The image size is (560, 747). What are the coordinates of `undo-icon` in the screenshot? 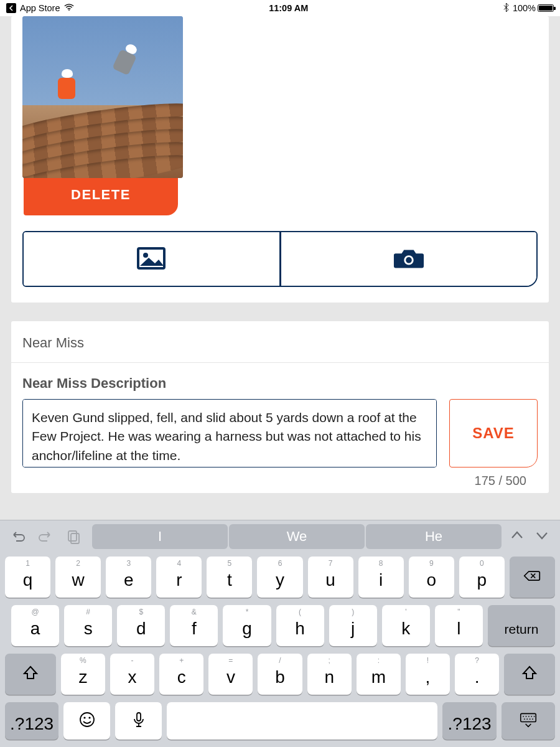 It's located at (18, 537).